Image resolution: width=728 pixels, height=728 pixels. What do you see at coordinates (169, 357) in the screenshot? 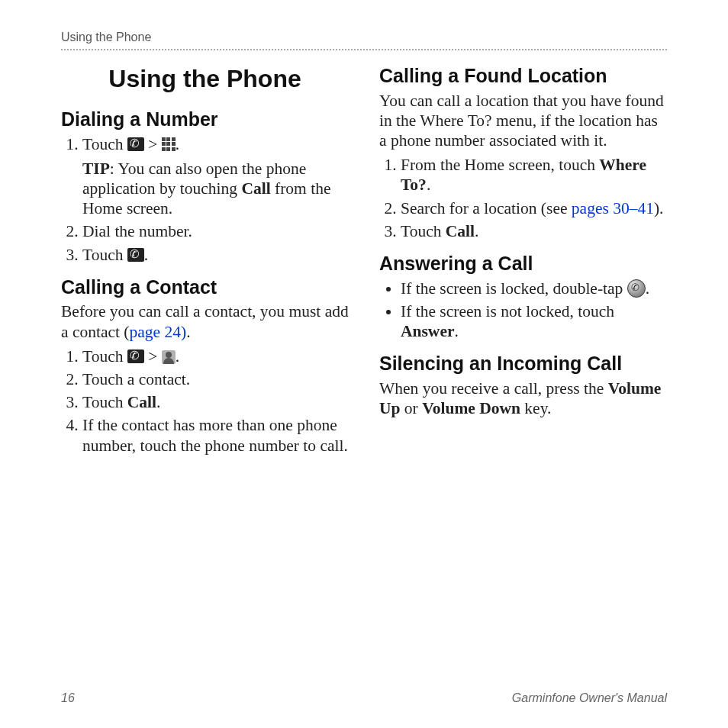
I see `contact-icon` at bounding box center [169, 357].